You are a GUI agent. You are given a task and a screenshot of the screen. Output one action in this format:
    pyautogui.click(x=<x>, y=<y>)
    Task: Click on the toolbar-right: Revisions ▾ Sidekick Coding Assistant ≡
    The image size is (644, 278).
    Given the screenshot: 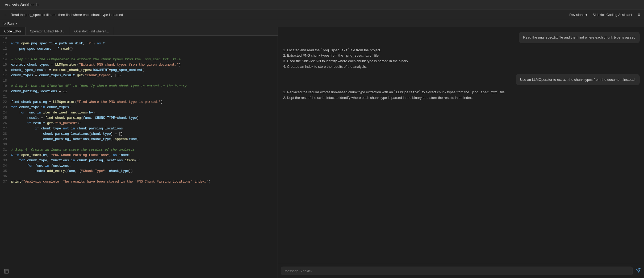 What is the action you would take?
    pyautogui.click(x=605, y=15)
    